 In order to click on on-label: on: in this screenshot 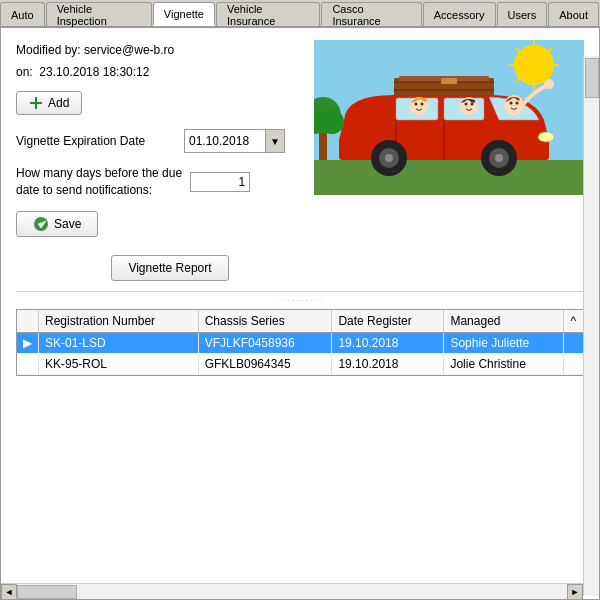, I will do `click(24, 72)`.